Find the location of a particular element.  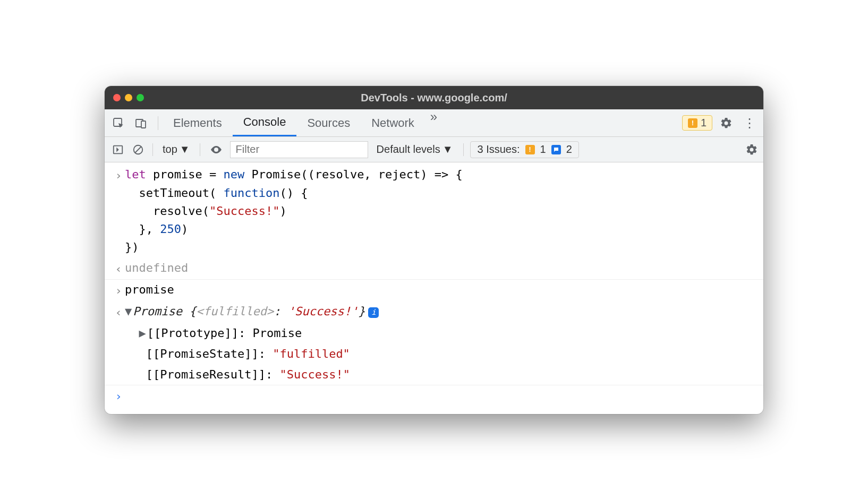

console-input-row: › promise is located at coordinates (434, 291).